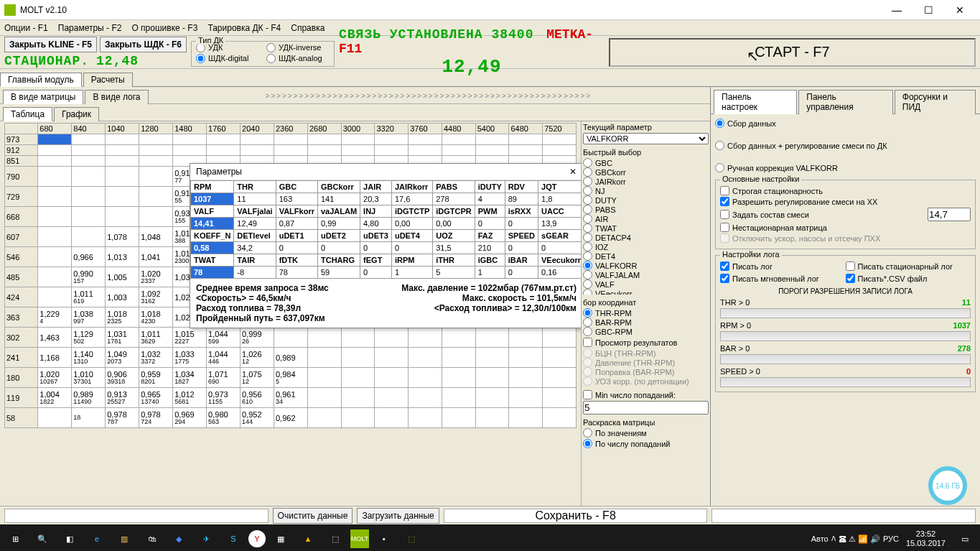 The width and height of the screenshot is (980, 551). I want to click on tray-icons: 🕿 ⚠ 📶 🔊, so click(859, 539).